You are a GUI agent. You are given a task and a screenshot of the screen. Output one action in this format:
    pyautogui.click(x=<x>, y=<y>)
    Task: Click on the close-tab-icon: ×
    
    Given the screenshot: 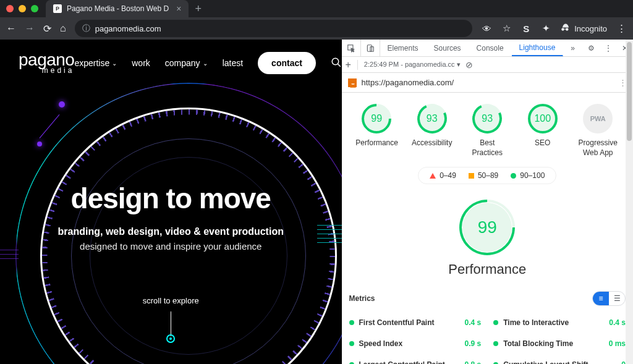 What is the action you would take?
    pyautogui.click(x=179, y=9)
    